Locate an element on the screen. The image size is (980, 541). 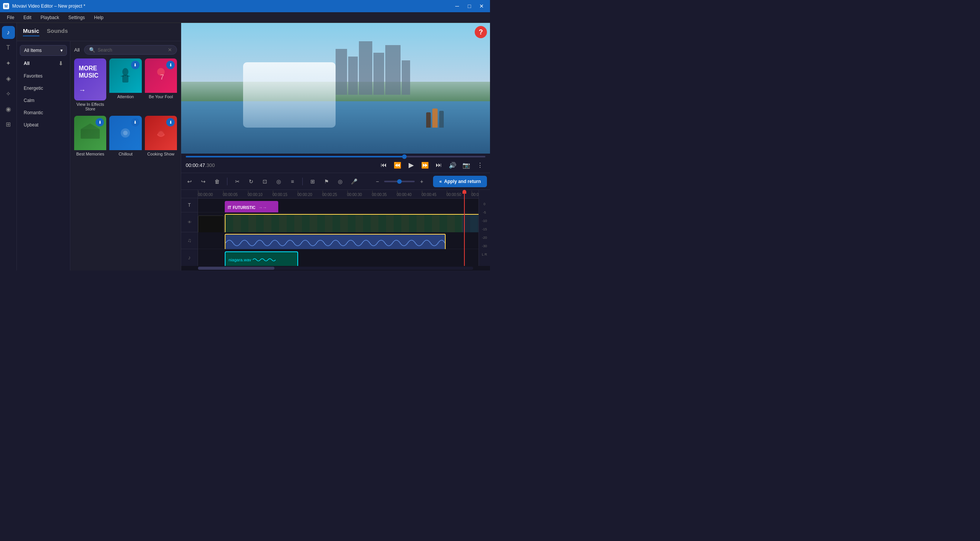
attention-download-icon: ⬇ is located at coordinates (135, 65).